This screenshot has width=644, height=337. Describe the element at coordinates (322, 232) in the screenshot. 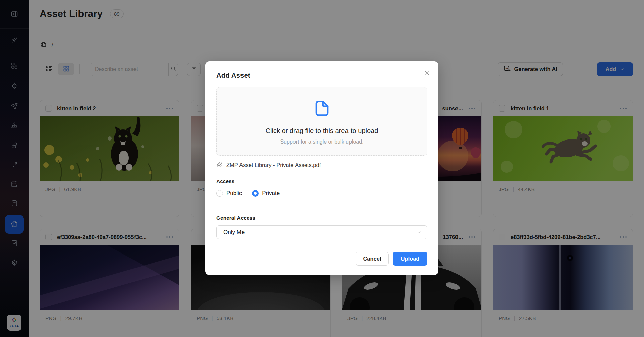

I see `general-access-select: Only Me` at that location.